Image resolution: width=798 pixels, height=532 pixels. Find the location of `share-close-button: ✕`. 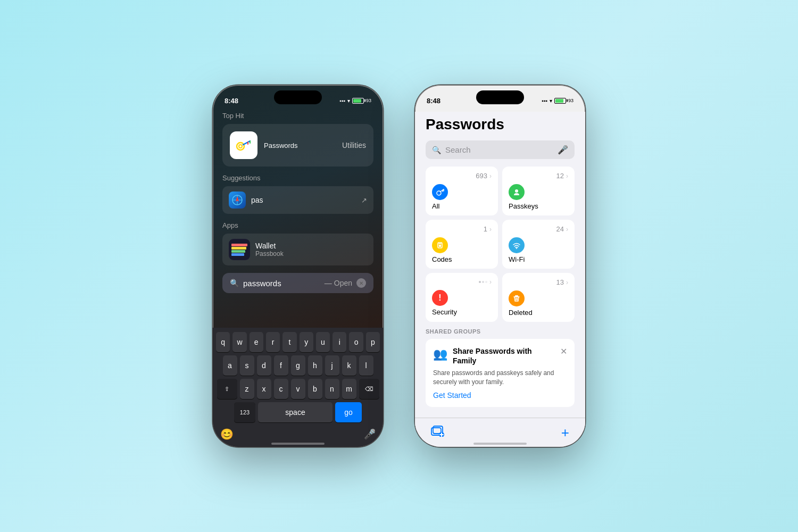

share-close-button: ✕ is located at coordinates (564, 351).